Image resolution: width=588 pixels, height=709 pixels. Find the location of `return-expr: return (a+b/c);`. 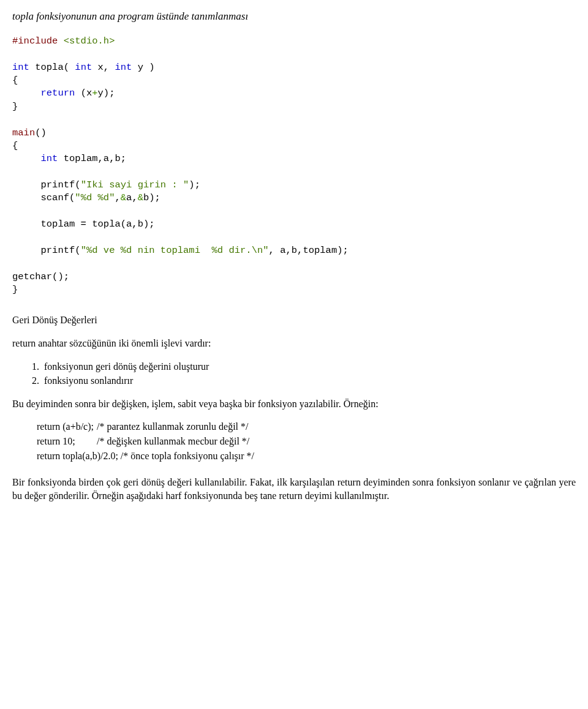

return-expr: return (a+b/c); is located at coordinates (66, 427).